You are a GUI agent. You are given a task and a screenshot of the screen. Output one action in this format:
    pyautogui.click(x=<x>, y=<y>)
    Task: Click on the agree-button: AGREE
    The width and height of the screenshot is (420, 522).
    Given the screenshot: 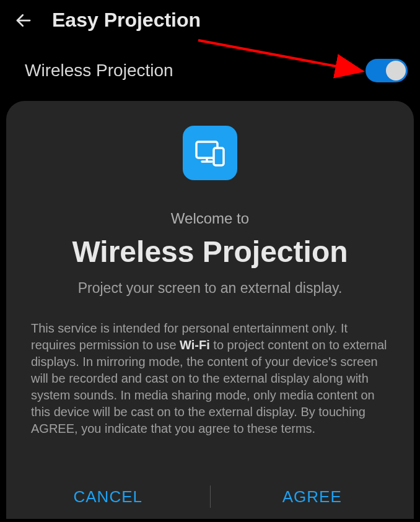 What is the action you would take?
    pyautogui.click(x=312, y=497)
    